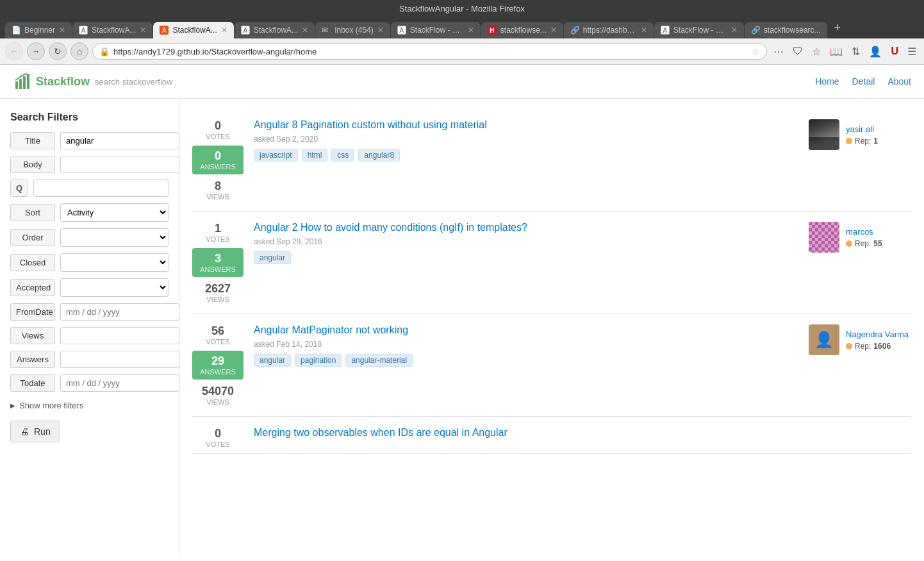  Describe the element at coordinates (218, 228) in the screenshot. I see `votes-number: 1` at that location.